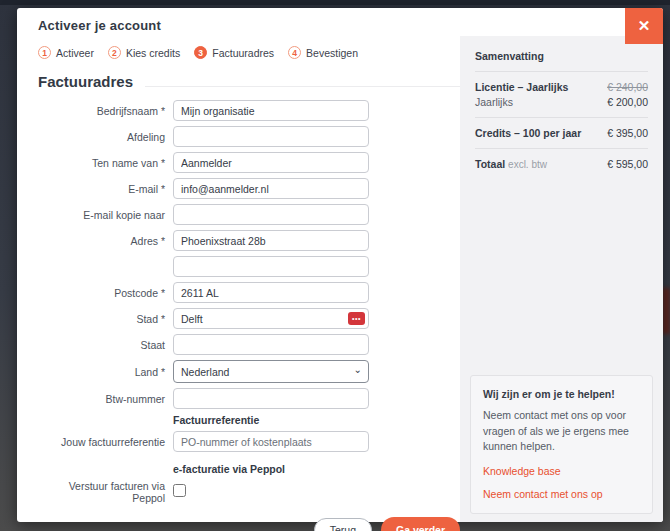  What do you see at coordinates (644, 26) in the screenshot?
I see `close-icon: ✕` at bounding box center [644, 26].